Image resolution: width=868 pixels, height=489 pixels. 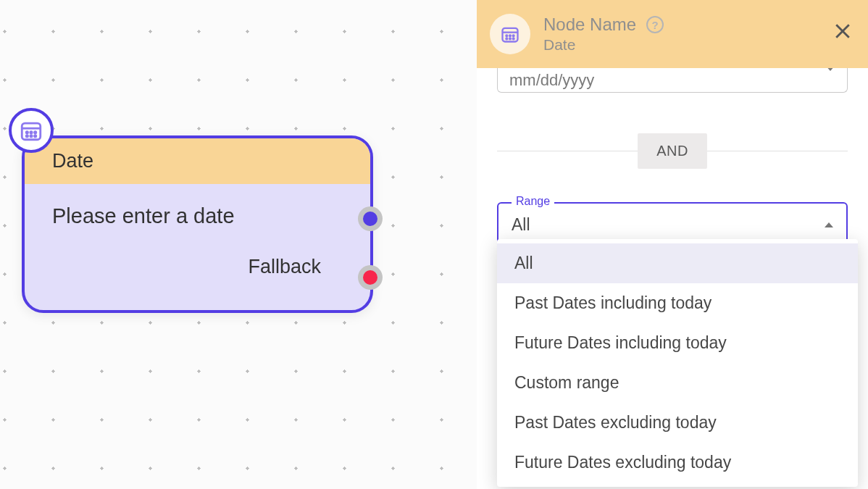 What do you see at coordinates (672, 80) in the screenshot?
I see `date-format-select: mm/dd/yyyy` at bounding box center [672, 80].